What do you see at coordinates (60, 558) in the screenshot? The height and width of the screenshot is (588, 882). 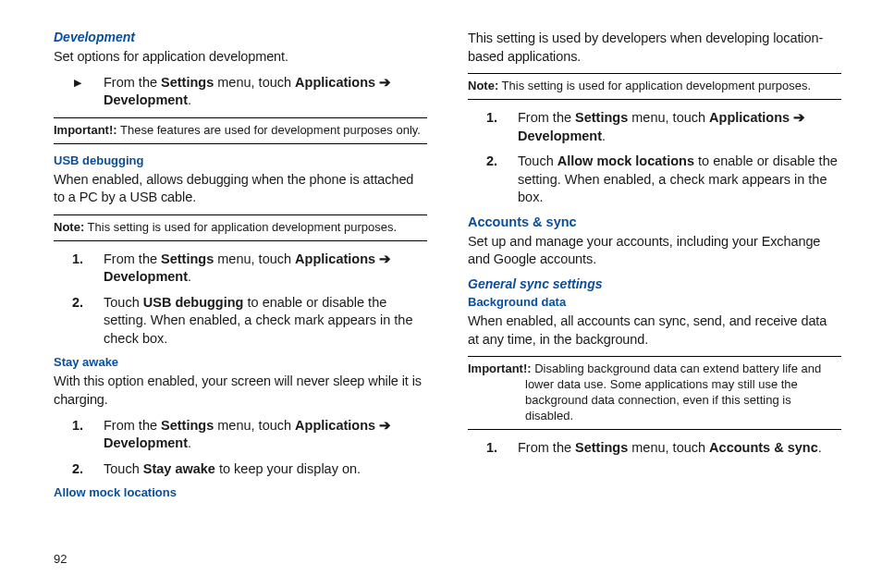 I see `page-number: 92` at bounding box center [60, 558].